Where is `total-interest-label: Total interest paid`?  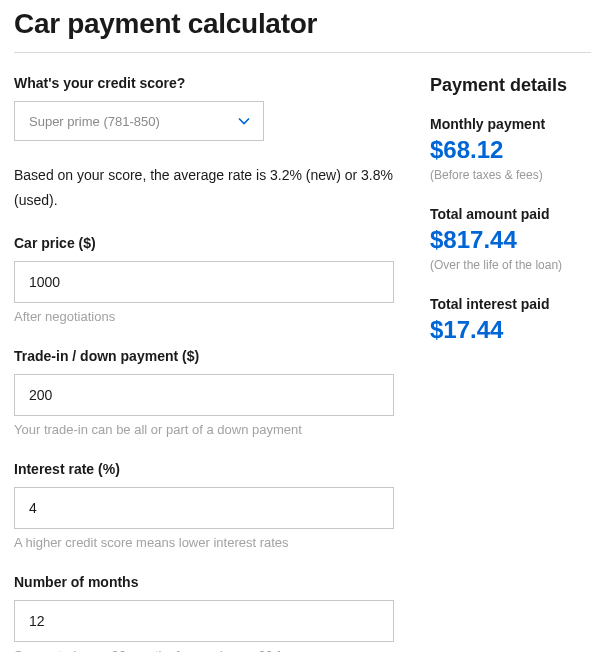
total-interest-label: Total interest paid is located at coordinates (510, 304).